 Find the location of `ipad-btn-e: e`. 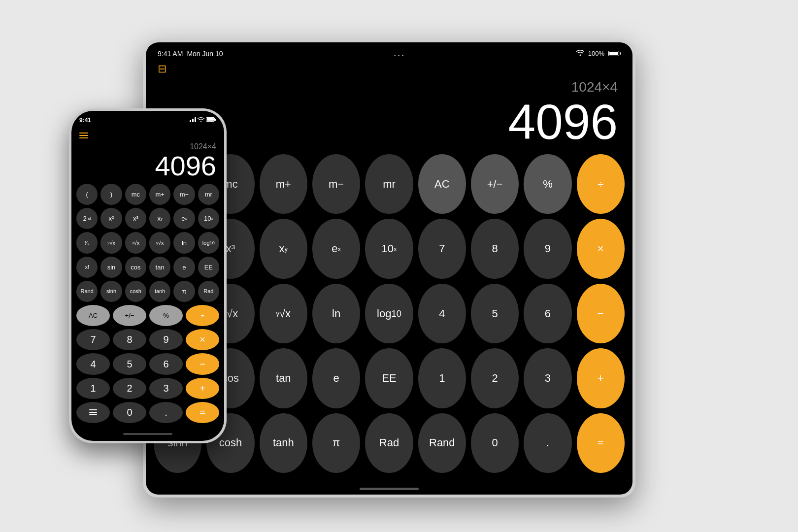

ipad-btn-e: e is located at coordinates (336, 378).